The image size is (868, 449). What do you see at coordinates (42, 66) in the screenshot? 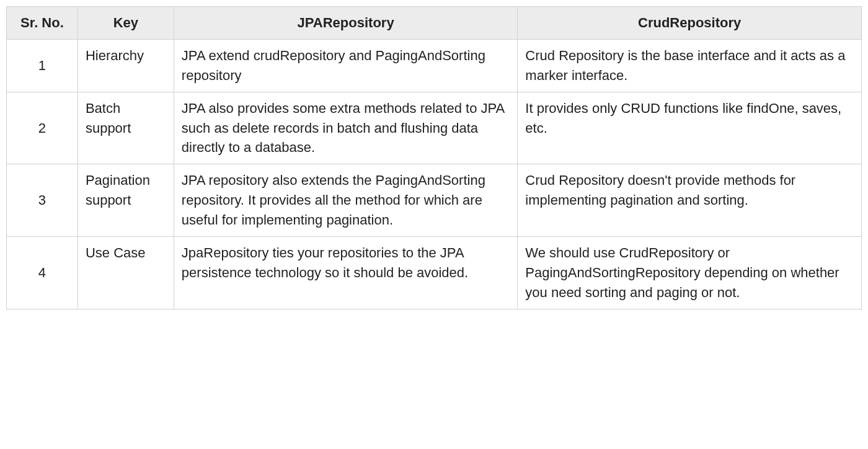
I see `cell-srno: 1` at bounding box center [42, 66].